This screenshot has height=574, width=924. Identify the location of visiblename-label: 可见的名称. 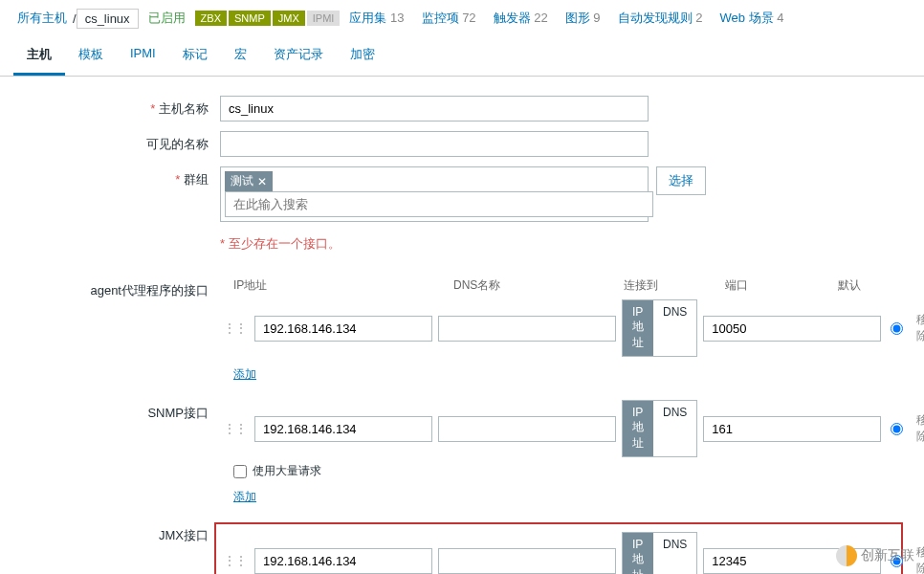
(117, 142).